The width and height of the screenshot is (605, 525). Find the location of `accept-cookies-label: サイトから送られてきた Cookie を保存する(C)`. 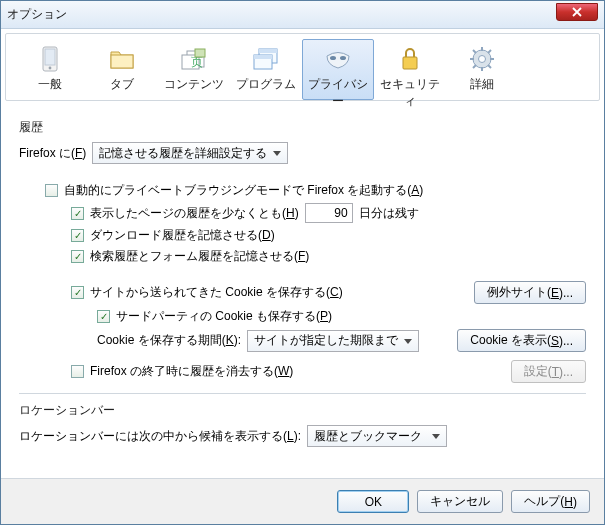

accept-cookies-label: サイトから送られてきた Cookie を保存する(C) is located at coordinates (216, 292).